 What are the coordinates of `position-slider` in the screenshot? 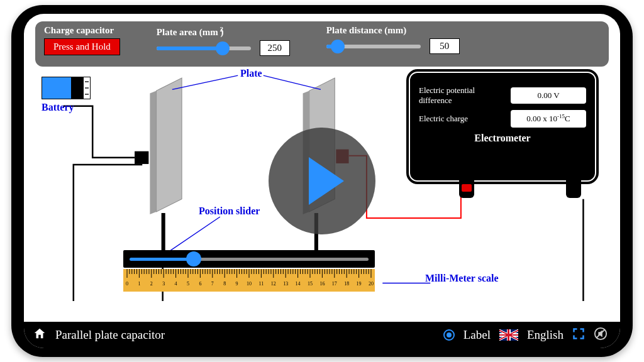 It's located at (249, 259).